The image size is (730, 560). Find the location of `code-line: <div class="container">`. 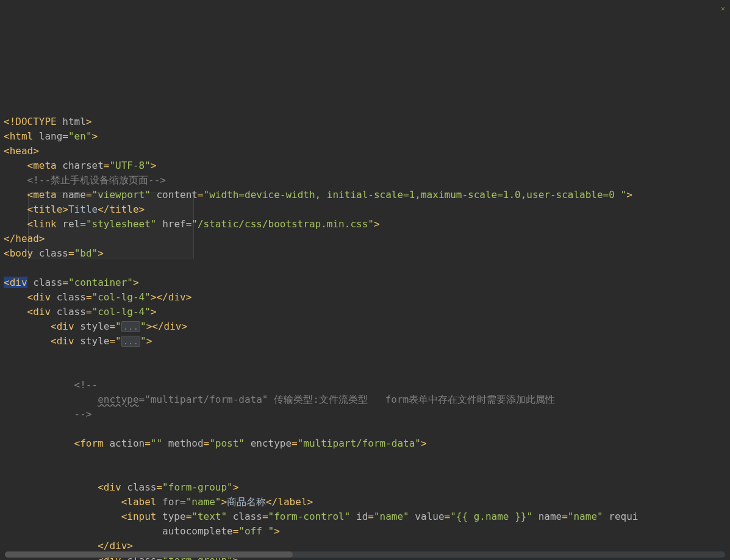

code-line: <div class="container"> is located at coordinates (367, 283).